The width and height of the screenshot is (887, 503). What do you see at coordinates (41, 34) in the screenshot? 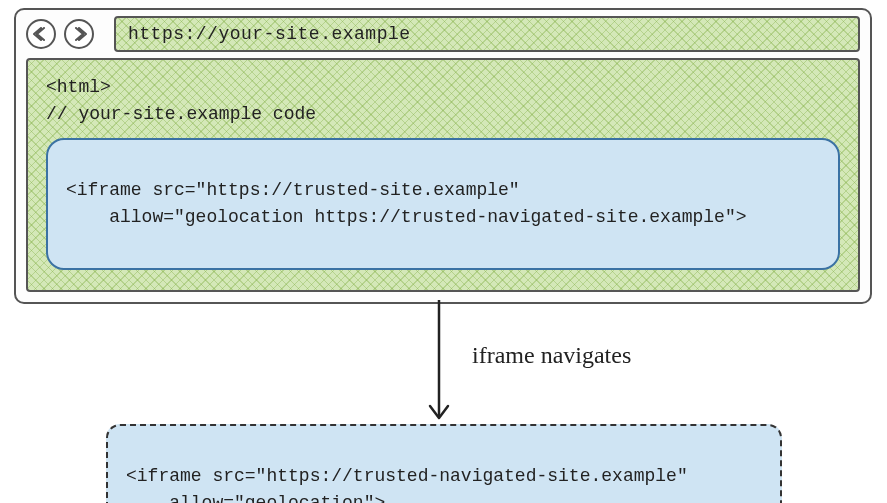
I see `back-button` at bounding box center [41, 34].